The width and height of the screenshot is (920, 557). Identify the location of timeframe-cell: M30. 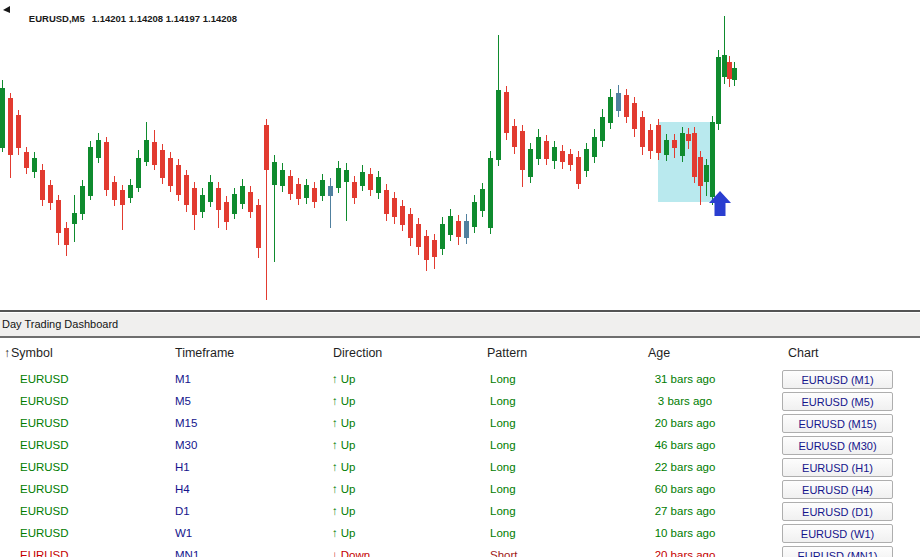
(186, 445).